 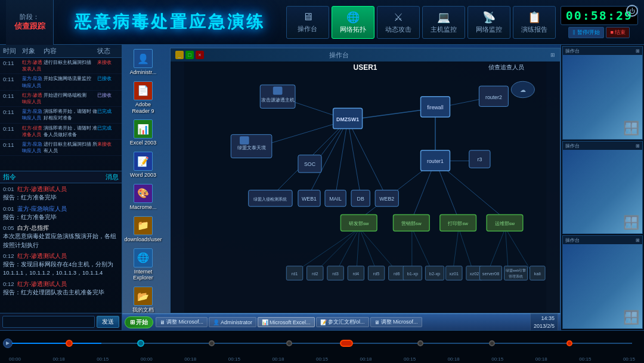 I want to click on right-screen-2: 操作台 ⊞ USER1 红方 侦查追查人员 🪟, so click(x=602, y=187).